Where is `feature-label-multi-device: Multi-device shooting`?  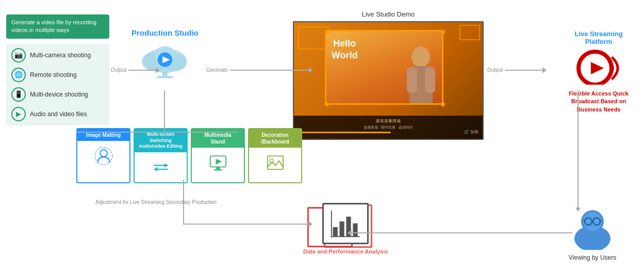 feature-label-multi-device: Multi-device shooting is located at coordinates (59, 94).